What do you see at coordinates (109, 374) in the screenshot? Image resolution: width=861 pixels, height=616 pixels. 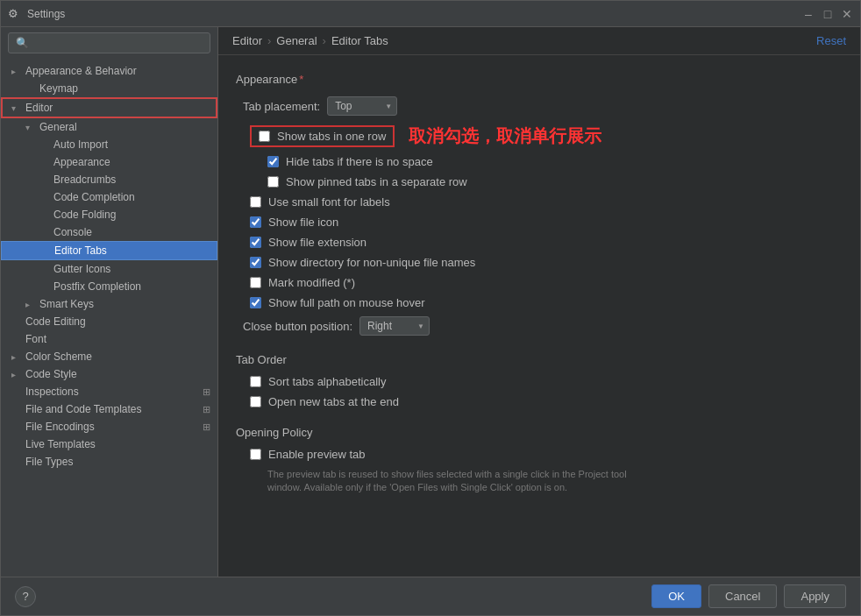 I see `sidebar-item-code-style: ▸ Code Style` at bounding box center [109, 374].